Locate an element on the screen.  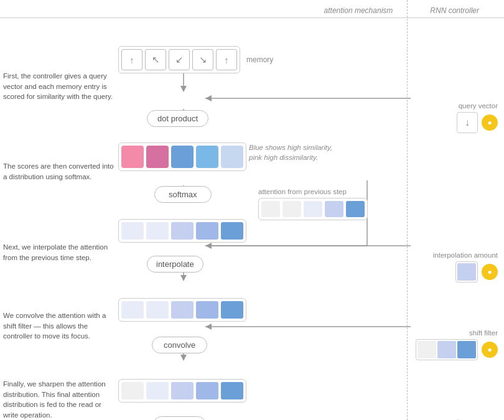
convolve-label: convolve is located at coordinates (179, 345).